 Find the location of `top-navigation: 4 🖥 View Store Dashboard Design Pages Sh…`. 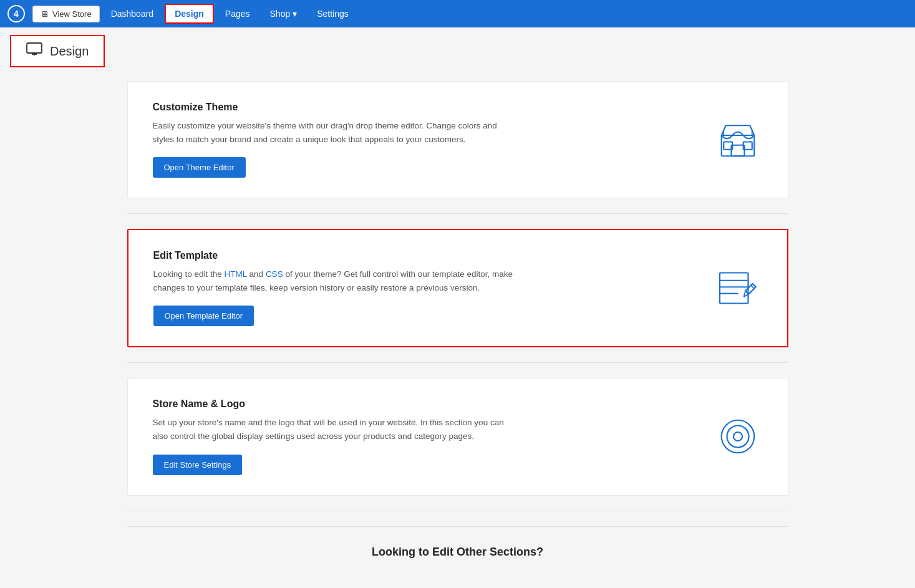

top-navigation: 4 🖥 View Store Dashboard Design Pages Sh… is located at coordinates (458, 14).